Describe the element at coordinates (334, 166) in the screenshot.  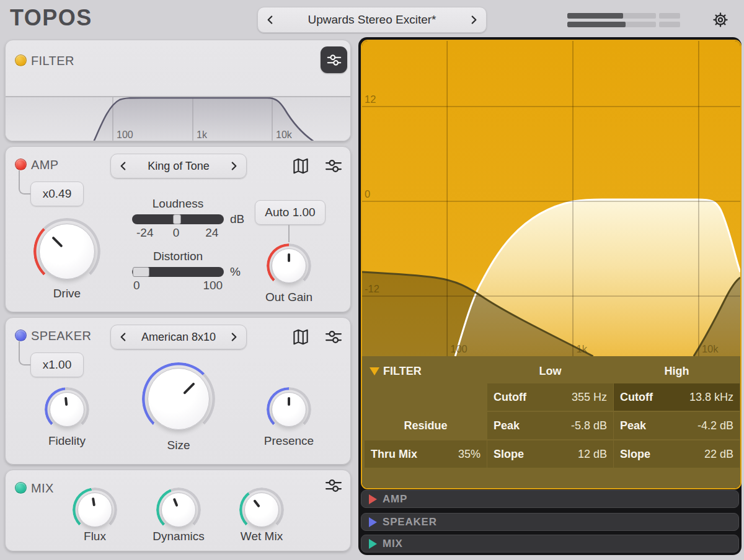
I see `amp-settings-sliders-icon` at that location.